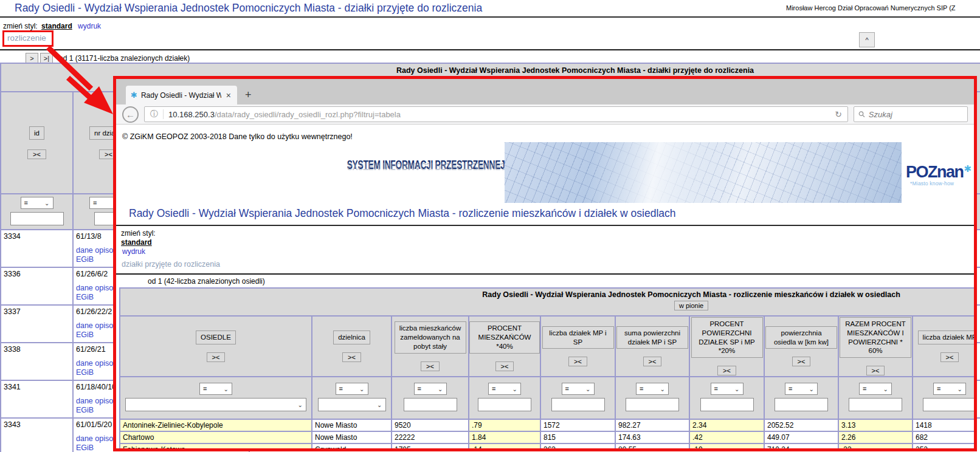 The height and width of the screenshot is (452, 980). Describe the element at coordinates (36, 286) in the screenshot. I see `id-cell: 3336` at that location.